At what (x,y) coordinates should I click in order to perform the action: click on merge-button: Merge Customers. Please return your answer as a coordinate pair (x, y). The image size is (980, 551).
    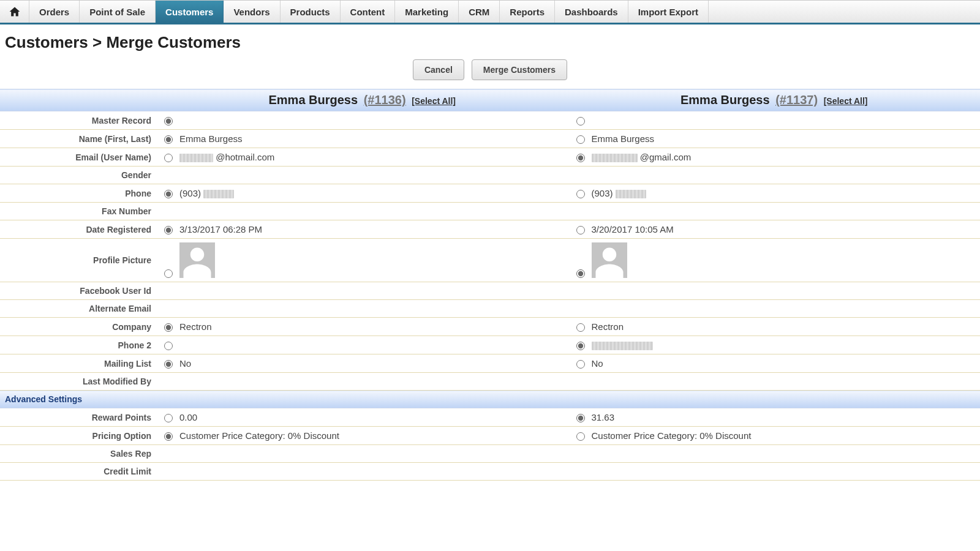
    Looking at the image, I should click on (519, 70).